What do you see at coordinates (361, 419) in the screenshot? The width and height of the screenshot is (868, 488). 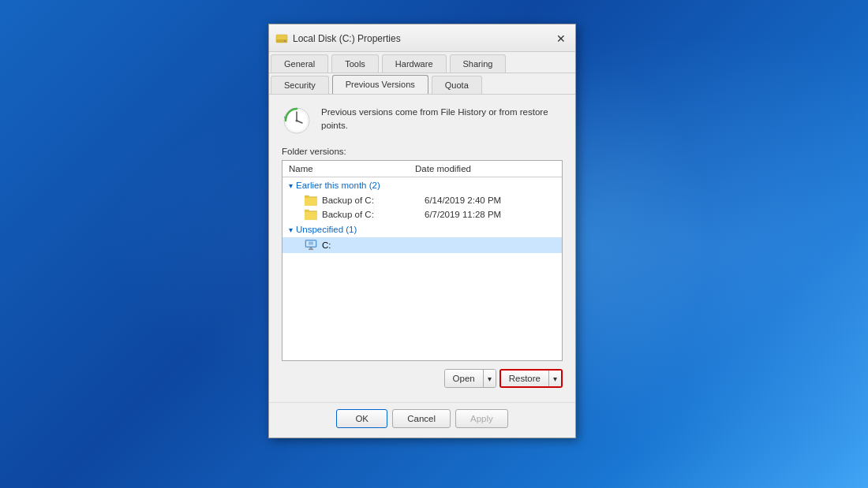 I see `ok-button: OK` at bounding box center [361, 419].